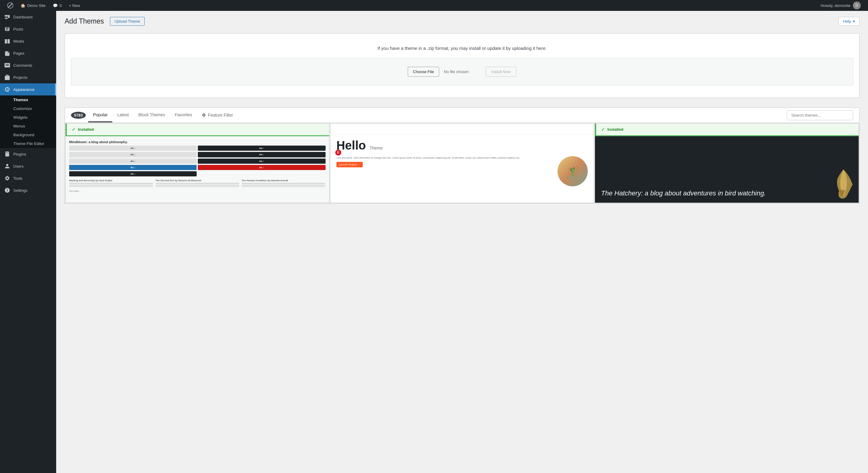  What do you see at coordinates (28, 190) in the screenshot?
I see `sidebar-item-settings: Settings` at bounding box center [28, 190].